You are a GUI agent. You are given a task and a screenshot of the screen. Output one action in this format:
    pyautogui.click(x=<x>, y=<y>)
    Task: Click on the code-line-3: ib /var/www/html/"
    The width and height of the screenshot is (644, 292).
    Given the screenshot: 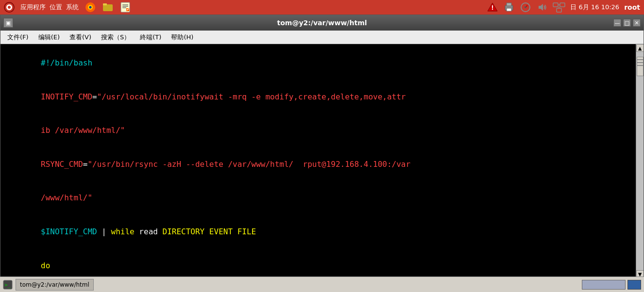 What is the action you would take?
    pyautogui.click(x=318, y=130)
    